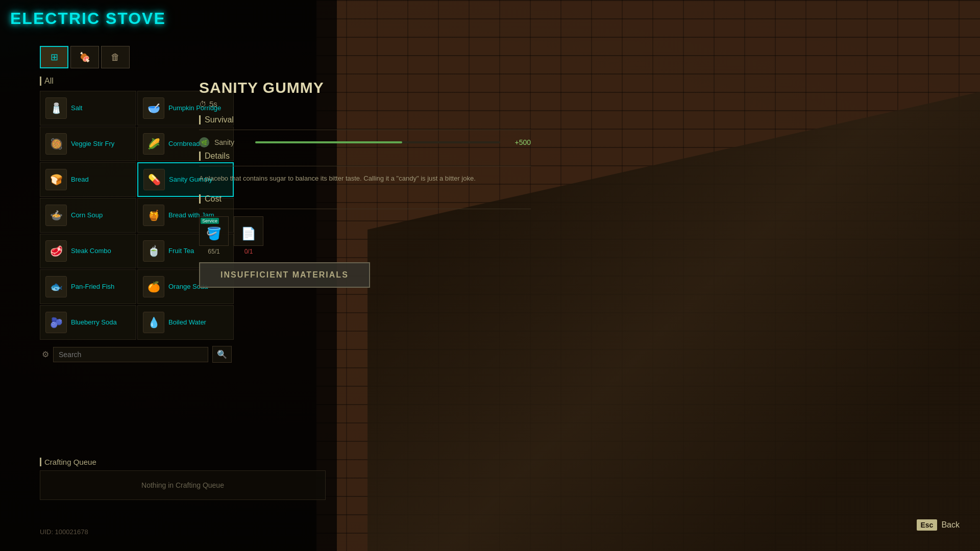  What do you see at coordinates (56, 144) in the screenshot?
I see `item-icon-veggie-stir-fry: 🥘` at bounding box center [56, 144].